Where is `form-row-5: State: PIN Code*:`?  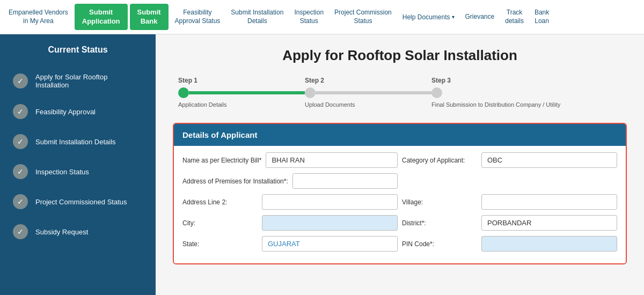
form-row-5: State: PIN Code*: is located at coordinates (400, 244).